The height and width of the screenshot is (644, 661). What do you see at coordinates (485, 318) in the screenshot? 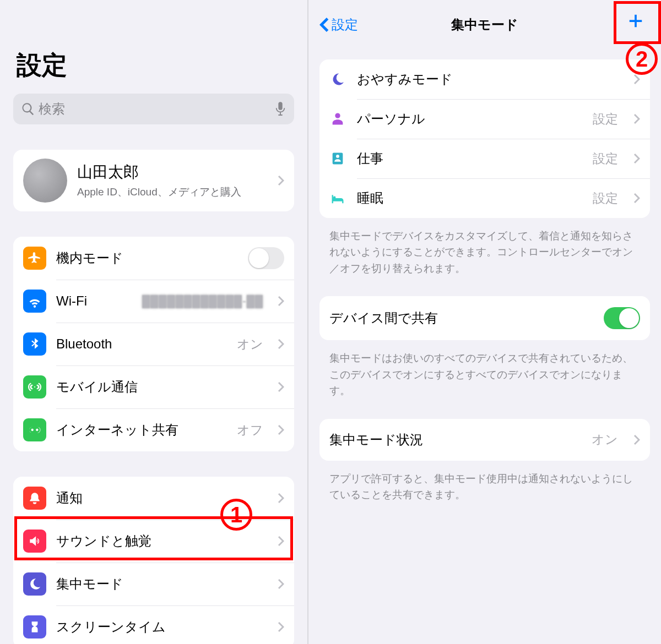
I see `share-group: デバイス間で共有` at bounding box center [485, 318].